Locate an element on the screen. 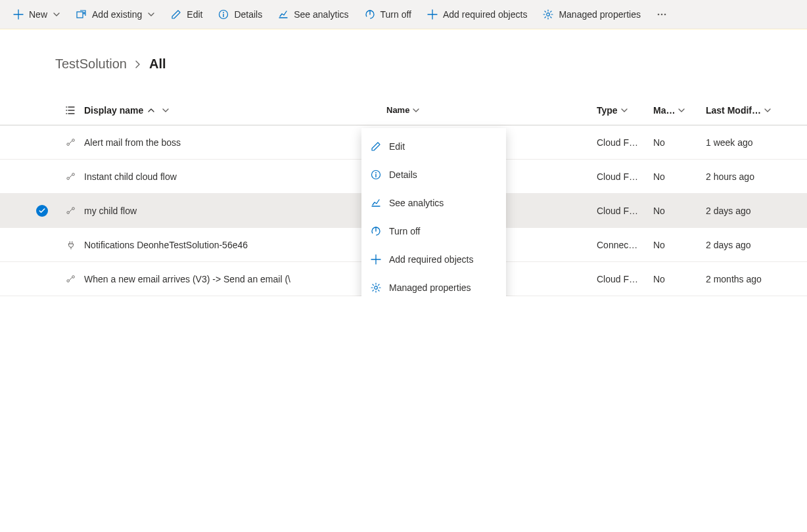  col-name: Name is located at coordinates (492, 110).